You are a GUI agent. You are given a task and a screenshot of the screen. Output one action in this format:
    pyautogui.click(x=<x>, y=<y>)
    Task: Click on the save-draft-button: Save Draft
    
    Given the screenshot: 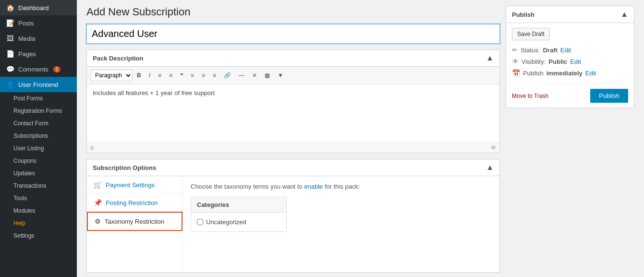 What is the action you would take?
    pyautogui.click(x=531, y=34)
    